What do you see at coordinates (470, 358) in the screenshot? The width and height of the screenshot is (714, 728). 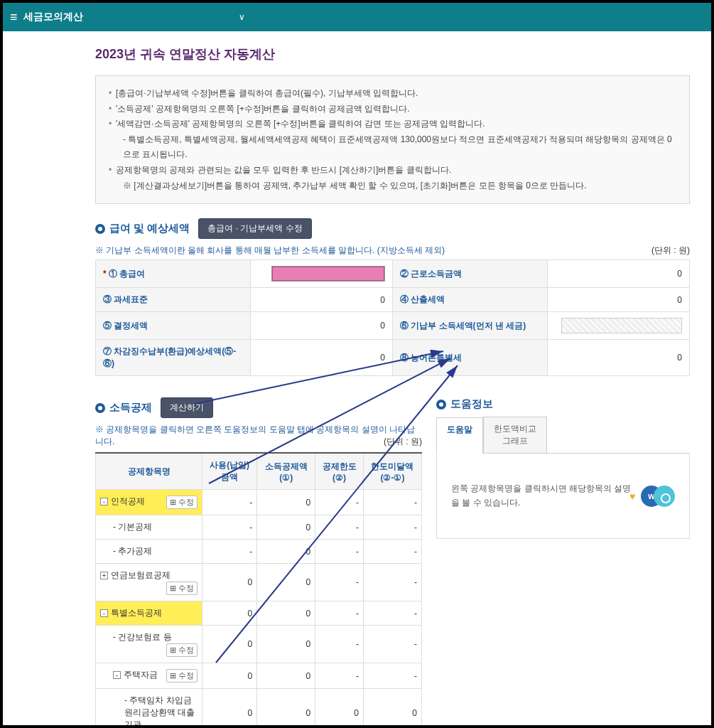 I see `cell-label: ⑧ 농어촌특별세` at bounding box center [470, 358].